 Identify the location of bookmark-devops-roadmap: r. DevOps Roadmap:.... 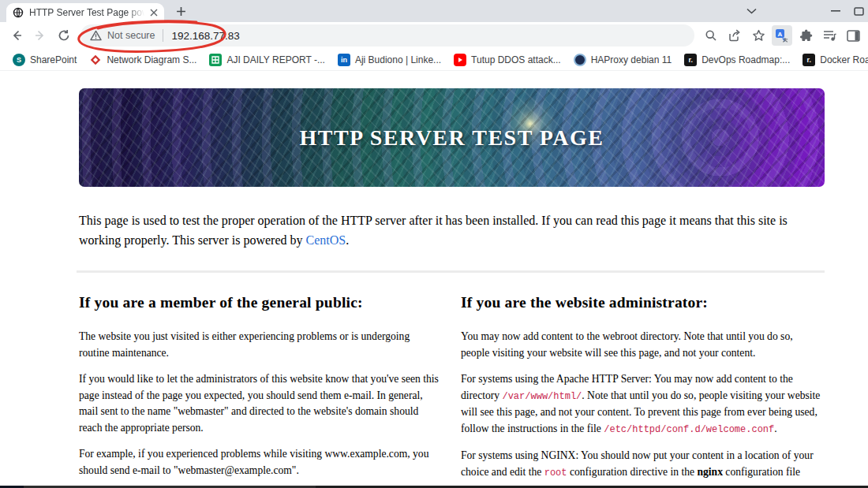
(737, 60).